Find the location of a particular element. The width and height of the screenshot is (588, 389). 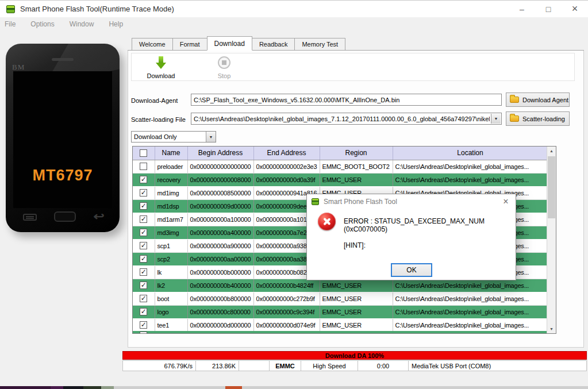

table-row: ✓ boot 0x000000000b800000 0x000000000c27… is located at coordinates (340, 299).